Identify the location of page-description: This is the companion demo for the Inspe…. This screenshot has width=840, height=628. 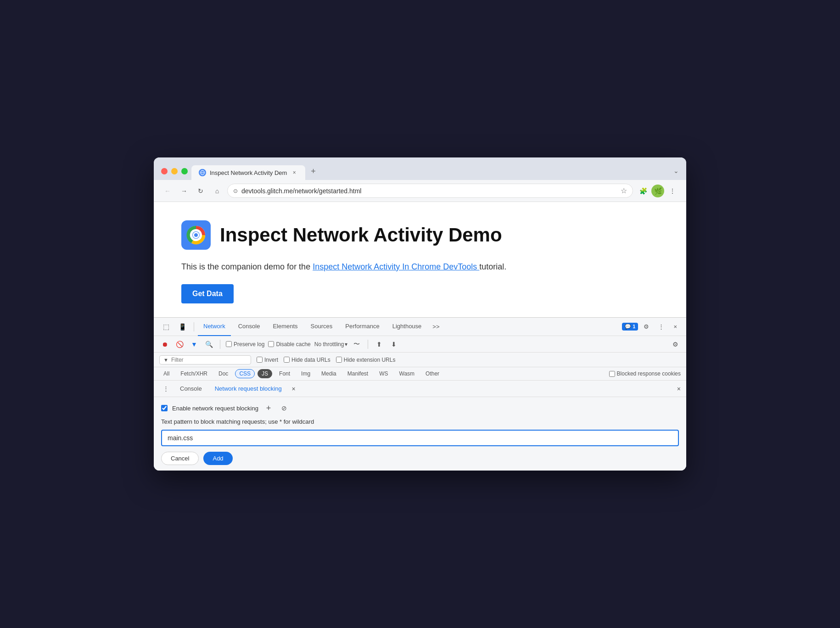
(420, 267).